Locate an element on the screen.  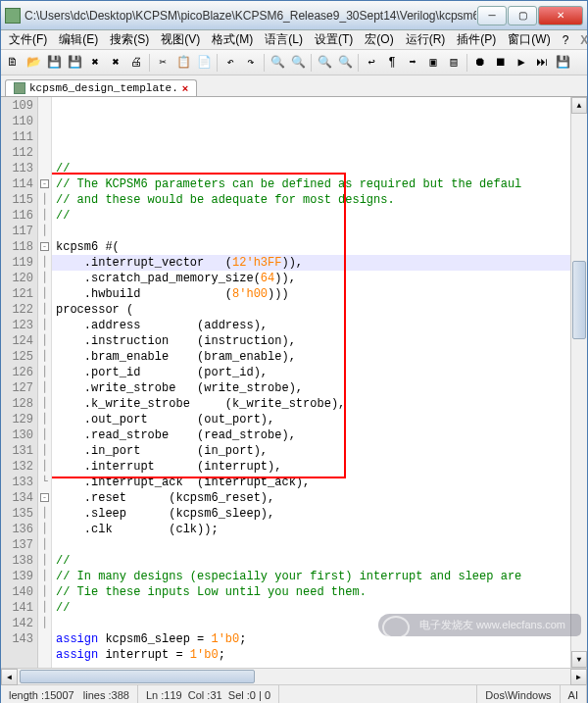
menu-search: 搜索(S) is located at coordinates (129, 39).